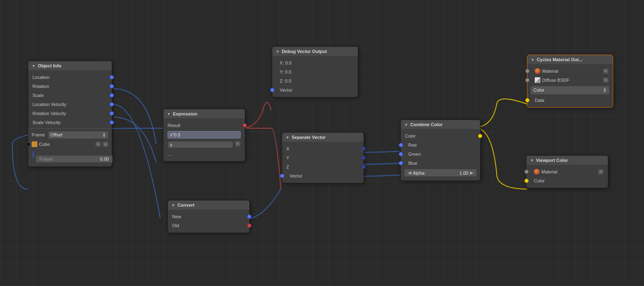  I want to click on alpha-label: Alpha:, so click(419, 173).